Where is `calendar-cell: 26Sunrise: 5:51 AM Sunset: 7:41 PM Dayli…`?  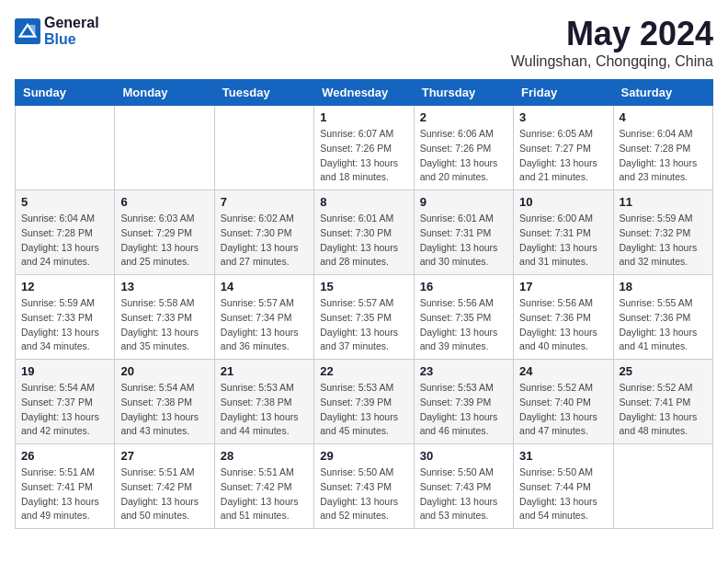
calendar-cell: 26Sunrise: 5:51 AM Sunset: 7:41 PM Dayli… is located at coordinates (65, 487).